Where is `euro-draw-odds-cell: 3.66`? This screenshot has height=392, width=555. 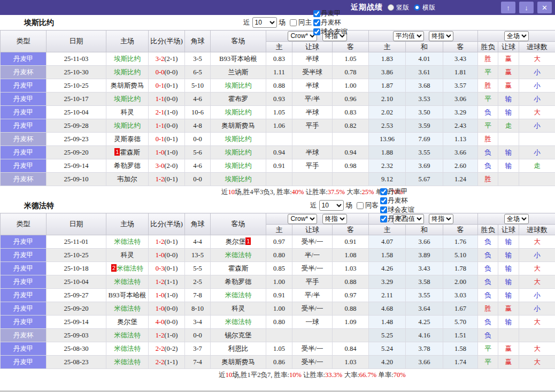
euro-draw-odds-cell: 3.66 is located at coordinates (425, 242).